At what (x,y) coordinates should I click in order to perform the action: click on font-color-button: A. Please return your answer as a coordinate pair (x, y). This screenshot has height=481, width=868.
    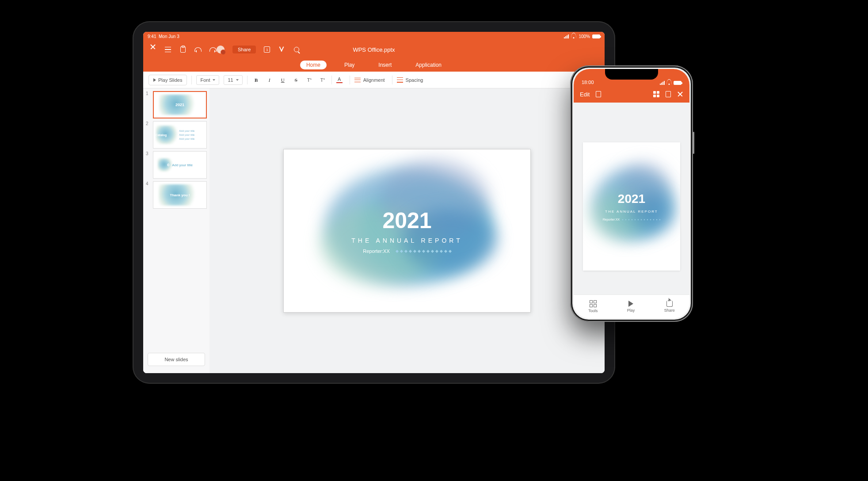
    Looking at the image, I should click on (339, 80).